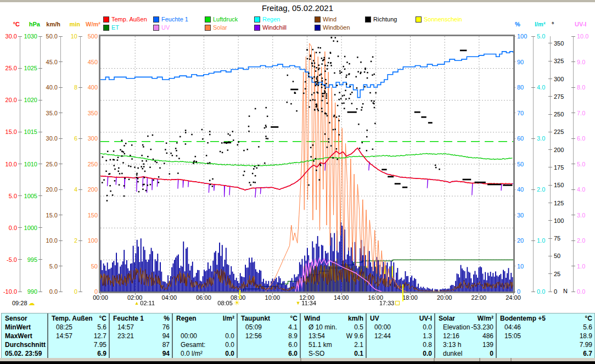 The image size is (595, 364). I want to click on summary-cell-value: 0.5, so click(359, 328).